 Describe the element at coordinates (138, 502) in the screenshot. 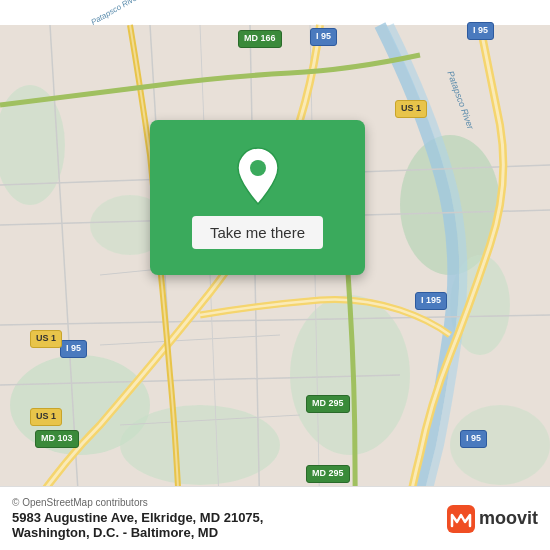

I see `osm-attribution: © OpenStreetMap contributors` at that location.